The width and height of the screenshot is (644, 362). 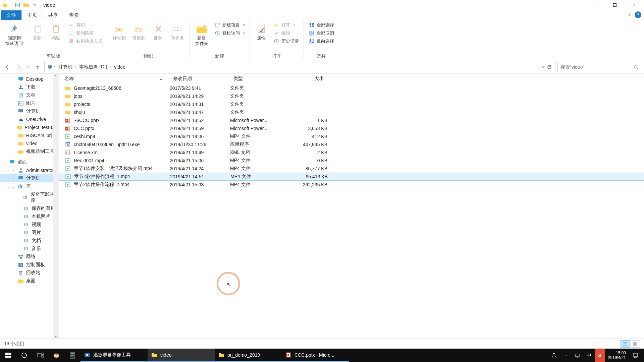 I want to click on edit-button: 编辑, so click(x=286, y=33).